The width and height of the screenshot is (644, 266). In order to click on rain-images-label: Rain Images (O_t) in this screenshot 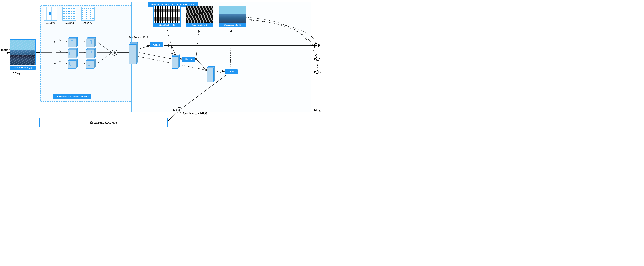, I will do `click(23, 67)`.